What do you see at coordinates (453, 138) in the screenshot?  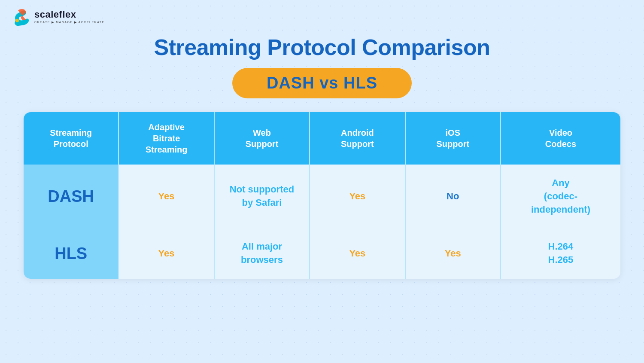 I see `col-header-ios: iOS Support` at bounding box center [453, 138].